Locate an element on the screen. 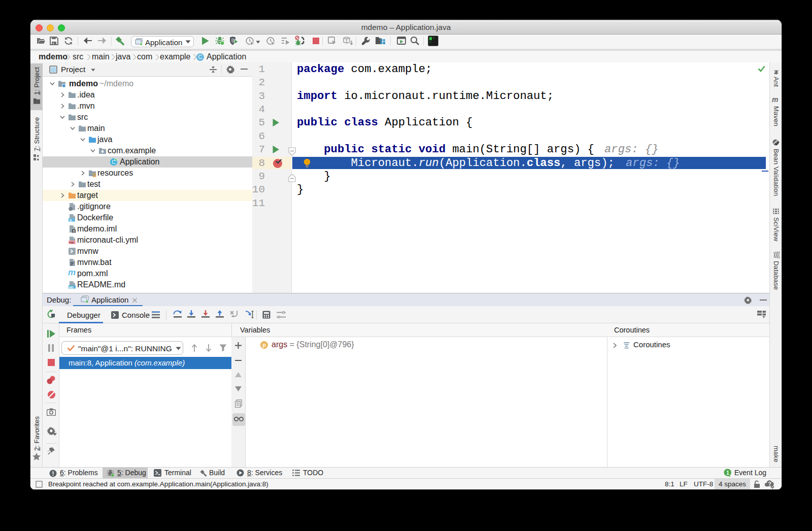 The image size is (812, 531). svg-text: YML is located at coordinates (72, 243).